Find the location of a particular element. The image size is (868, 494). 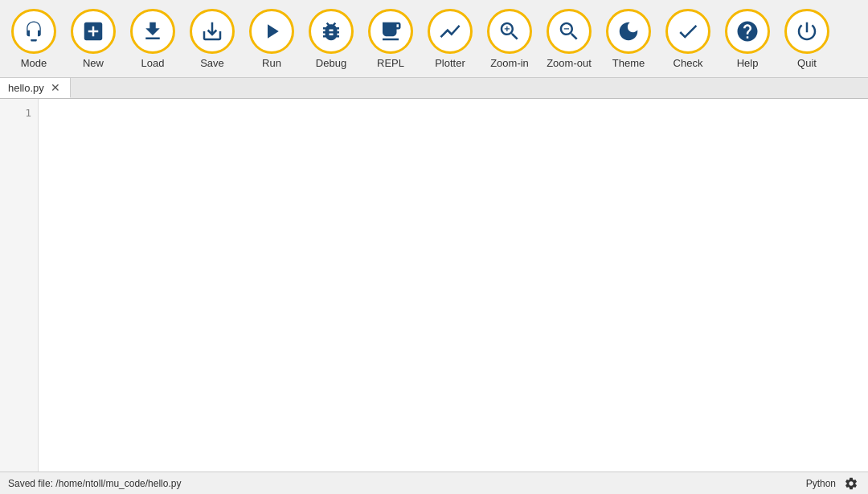

load-button: Load is located at coordinates (153, 39).